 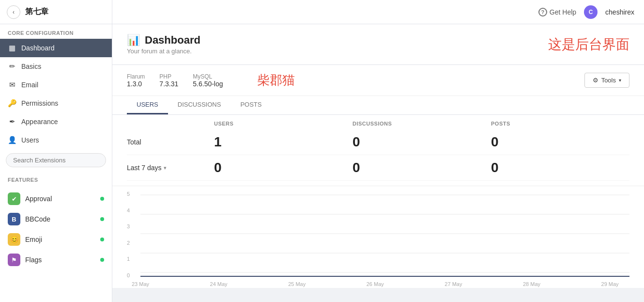 I want to click on chinese-watermark: 这是后台界面, so click(x=589, y=45).